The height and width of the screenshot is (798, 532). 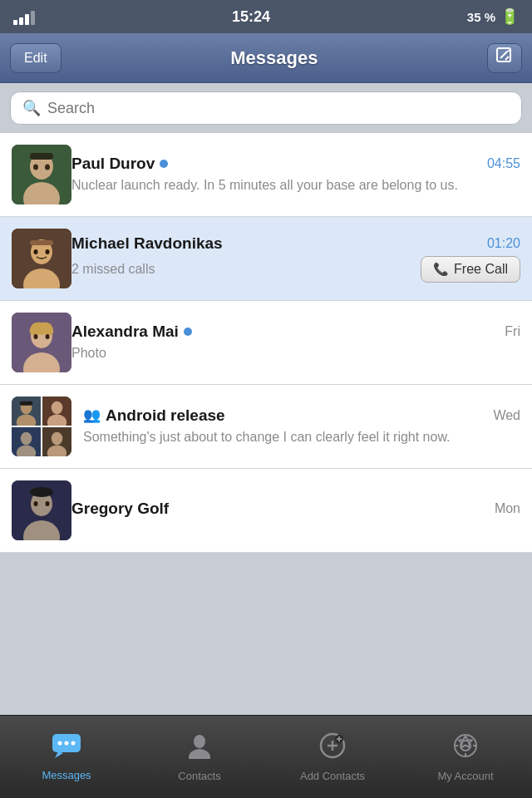 I want to click on message-header: Michael Ravdonikas 01:20, so click(x=296, y=244).